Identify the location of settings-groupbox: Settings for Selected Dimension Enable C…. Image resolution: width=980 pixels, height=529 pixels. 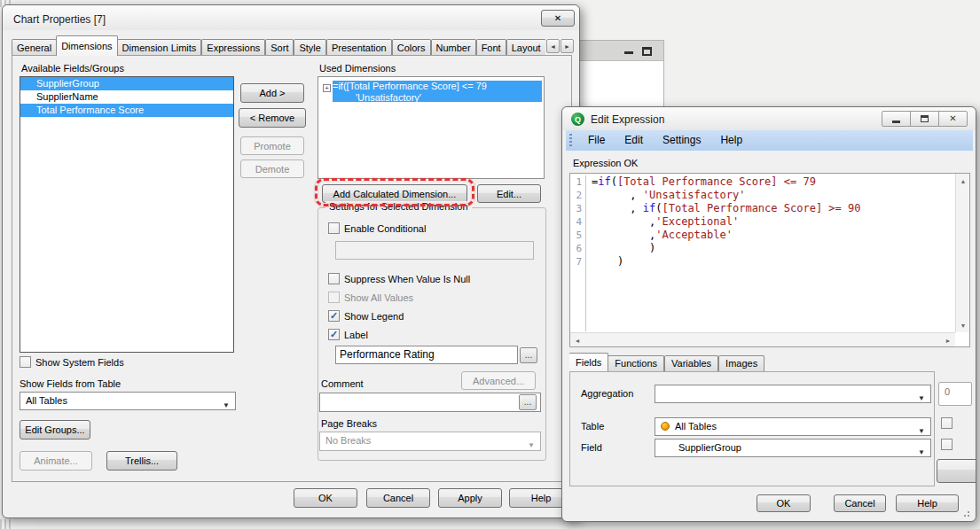
(432, 334).